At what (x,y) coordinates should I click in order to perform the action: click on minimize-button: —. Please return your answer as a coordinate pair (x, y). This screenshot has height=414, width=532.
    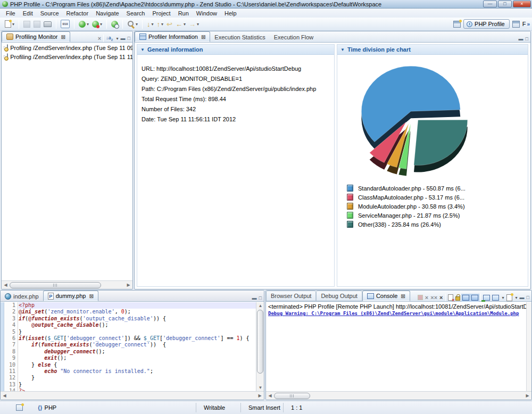
    Looking at the image, I should click on (490, 4).